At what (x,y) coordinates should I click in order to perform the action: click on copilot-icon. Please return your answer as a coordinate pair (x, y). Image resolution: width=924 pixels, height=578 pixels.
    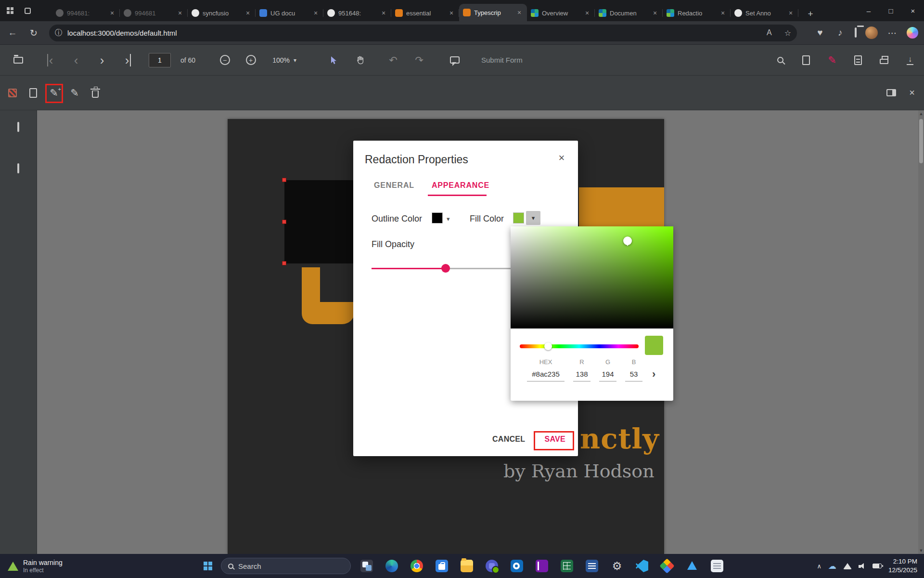
    Looking at the image, I should click on (912, 33).